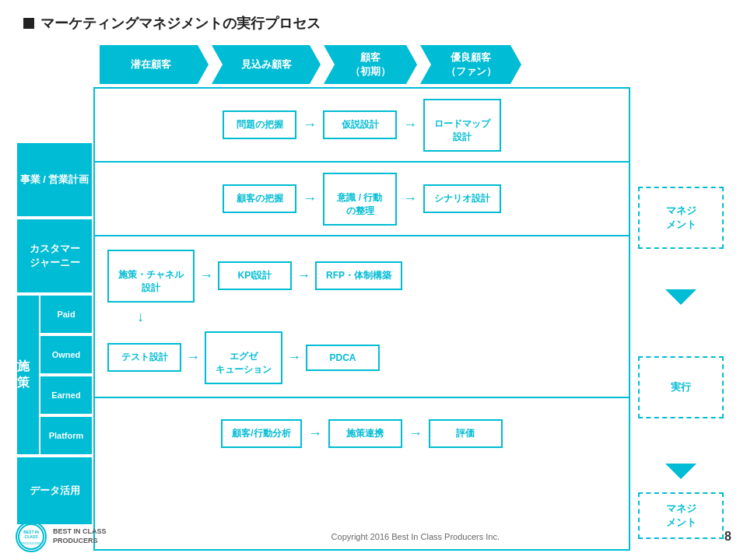  Describe the element at coordinates (362, 276) in the screenshot. I see `shisetsu-row1: 施策・チャネル 設計 → KPI設計 → RFP・体制構築` at that location.